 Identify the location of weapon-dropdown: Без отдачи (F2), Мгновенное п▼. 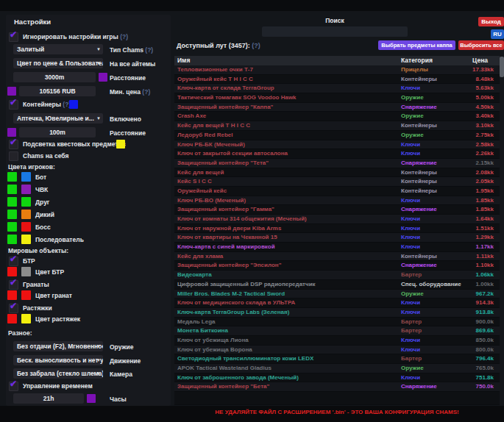
(58, 346).